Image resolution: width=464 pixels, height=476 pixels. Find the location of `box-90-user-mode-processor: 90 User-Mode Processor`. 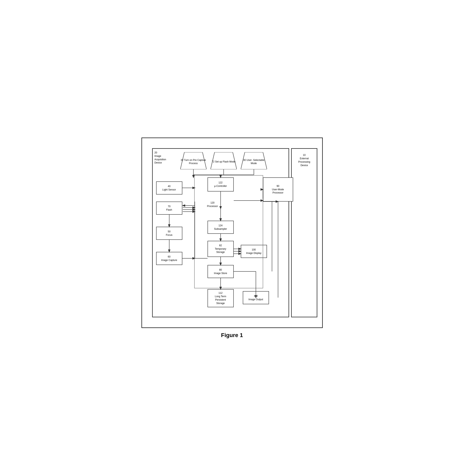

box-90-user-mode-processor: 90 User-Mode Processor is located at coordinates (278, 190).